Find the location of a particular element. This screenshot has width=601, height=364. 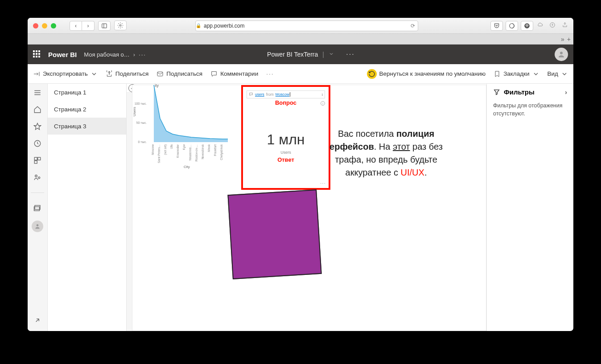

favorites-icon is located at coordinates (37, 127).